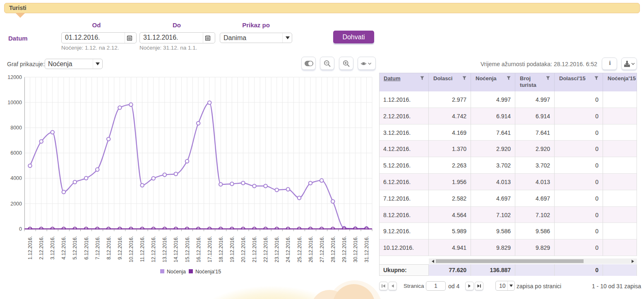  What do you see at coordinates (322, 249) in the screenshot?
I see `svg-text: 27.12.2016.` at bounding box center [322, 249].